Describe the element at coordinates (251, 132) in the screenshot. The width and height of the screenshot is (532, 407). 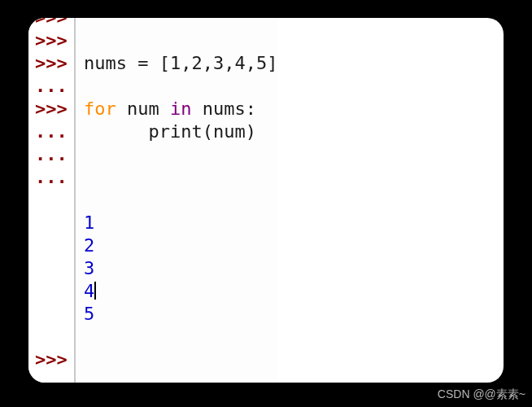
I see `paren-close: )` at that location.